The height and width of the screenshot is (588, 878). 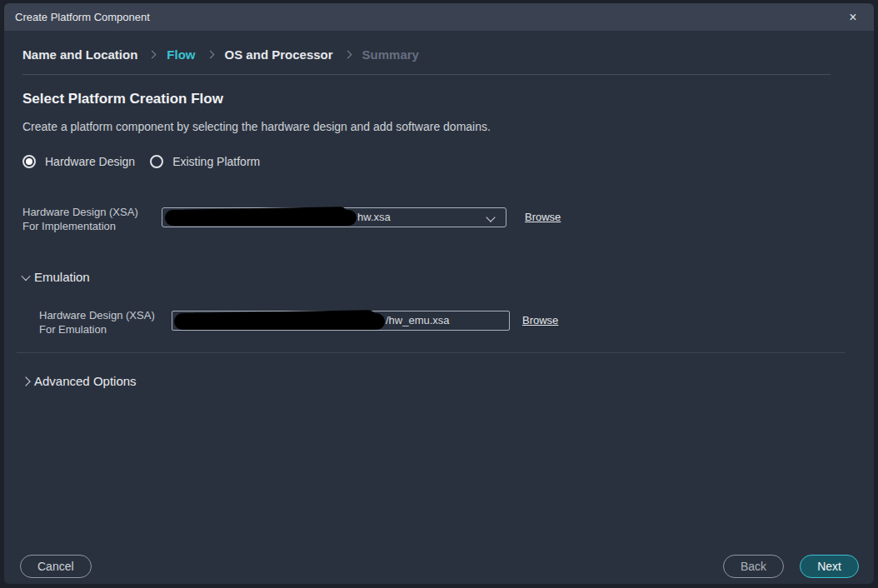 I want to click on dialog-titlebar: Create Platform Component ×, so click(x=439, y=17).